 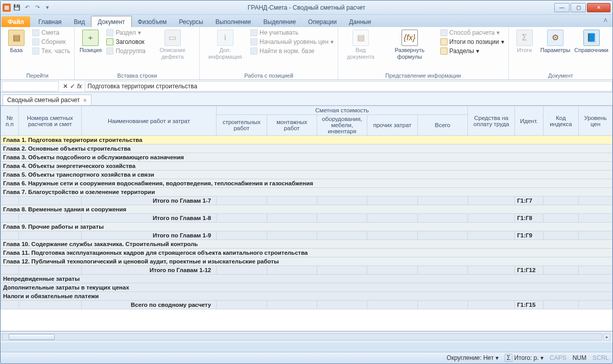 I want to click on window-title: ГРАНД-Смета - Сводный сметный расчет, so click(x=306, y=8).